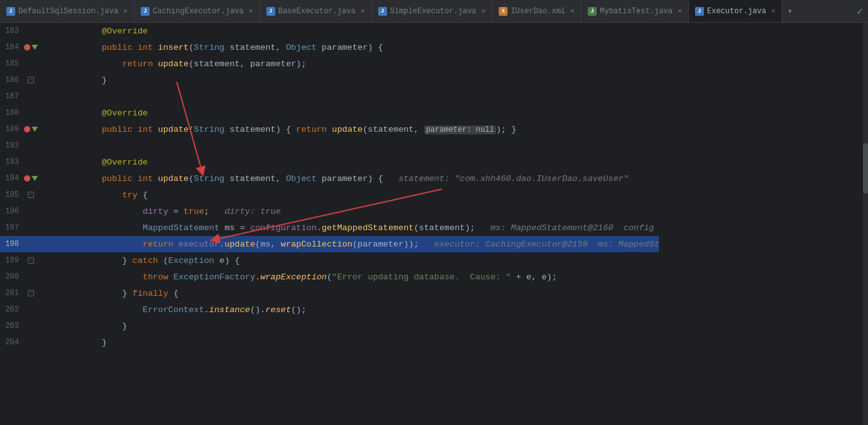 The height and width of the screenshot is (425, 868). Describe the element at coordinates (12, 310) in the screenshot. I see `line-number: 202` at that location.